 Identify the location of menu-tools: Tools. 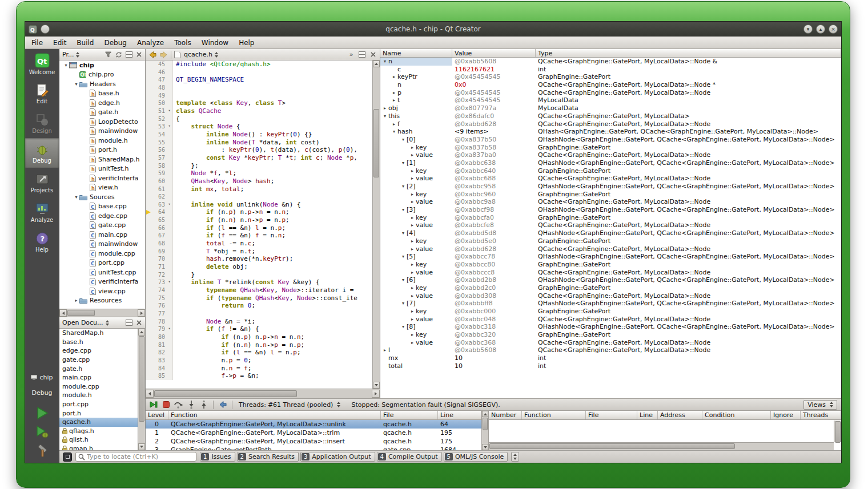
(183, 43).